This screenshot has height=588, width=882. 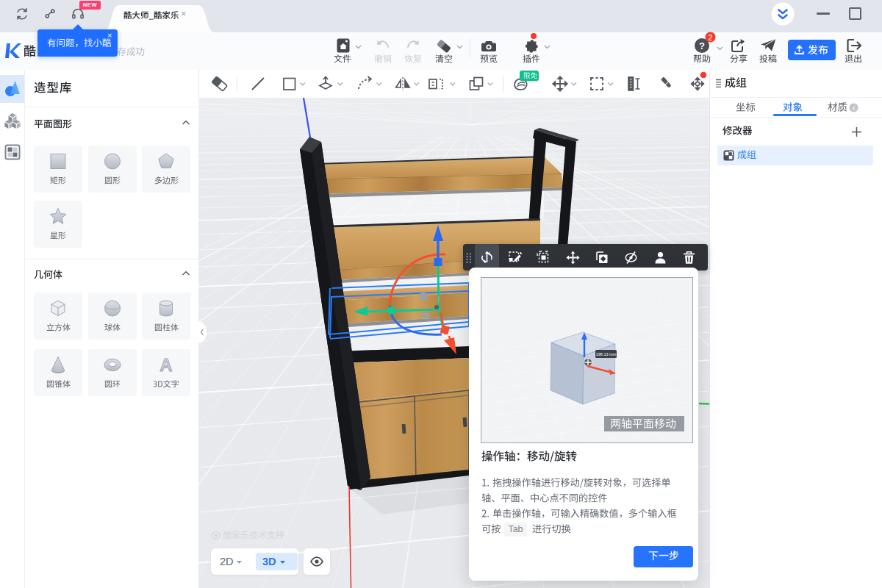 What do you see at coordinates (711, 37) in the screenshot?
I see `svg-text: 2` at bounding box center [711, 37].